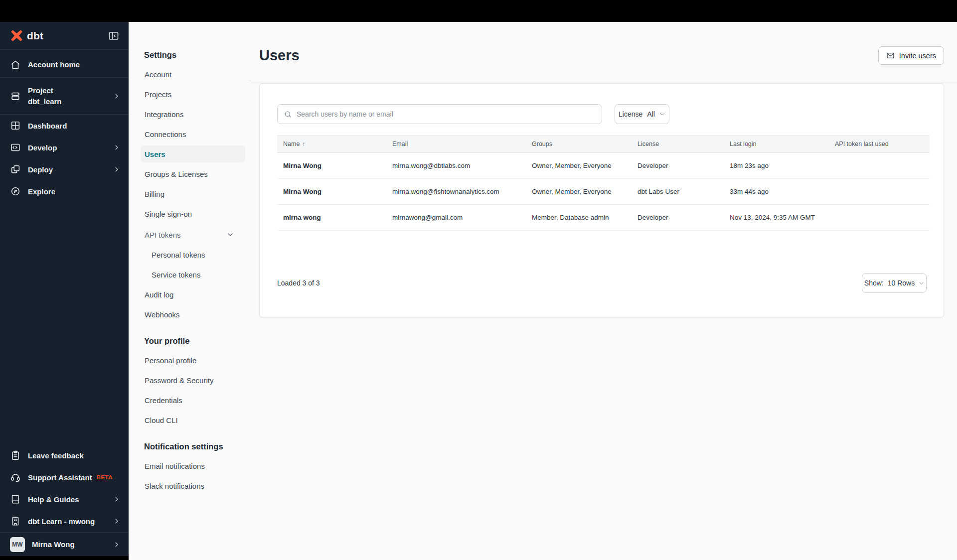 Image resolution: width=957 pixels, height=560 pixels. Describe the element at coordinates (874, 283) in the screenshot. I see `show-label: Show:` at that location.